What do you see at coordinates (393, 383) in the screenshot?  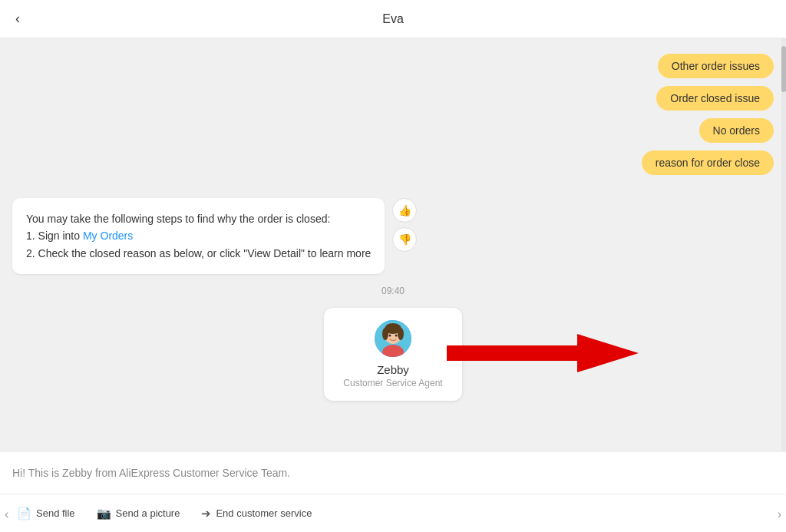 I see `agent-role: Customer Service Agent` at bounding box center [393, 383].